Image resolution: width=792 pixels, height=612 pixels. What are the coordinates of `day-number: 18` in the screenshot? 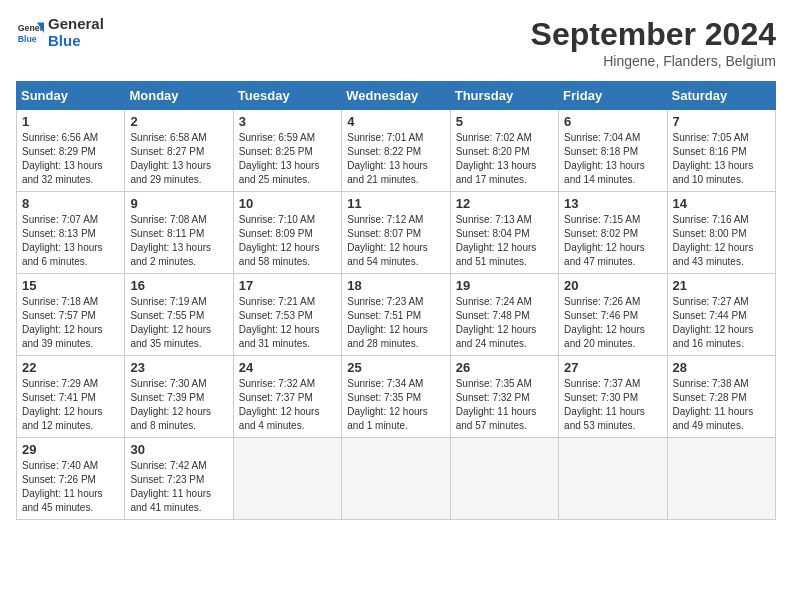 It's located at (396, 286).